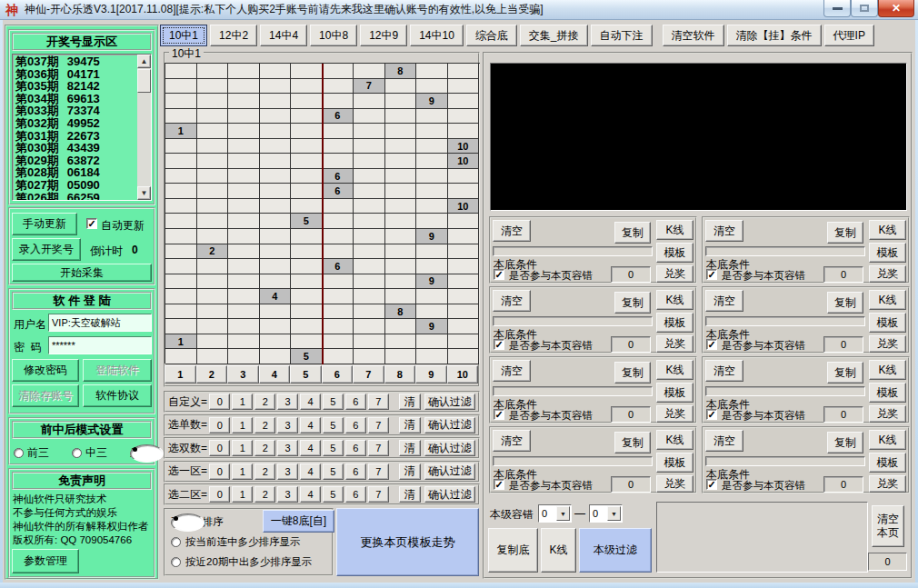 The width and height of the screenshot is (918, 588). I want to click on grid-hit-cell: 10, so click(464, 162).